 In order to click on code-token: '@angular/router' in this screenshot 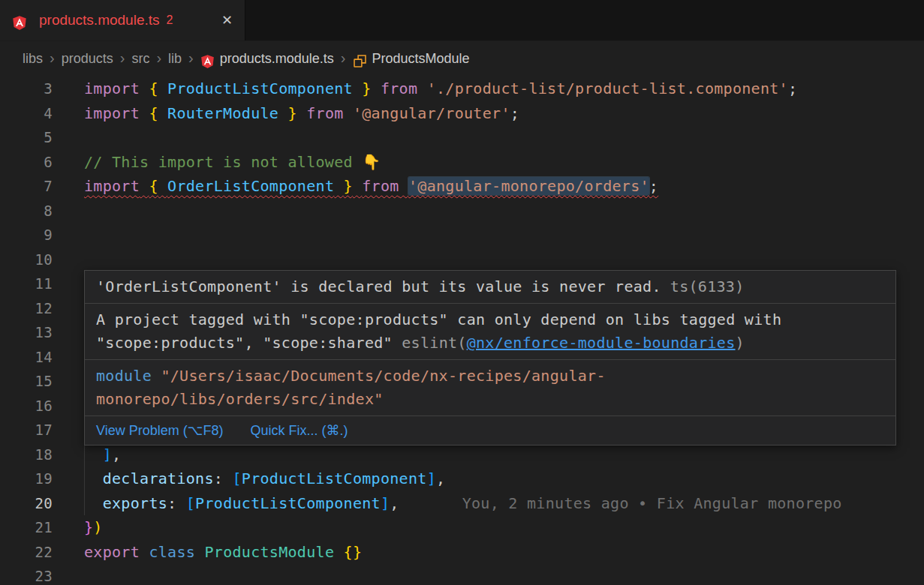, I will do `click(432, 113)`.